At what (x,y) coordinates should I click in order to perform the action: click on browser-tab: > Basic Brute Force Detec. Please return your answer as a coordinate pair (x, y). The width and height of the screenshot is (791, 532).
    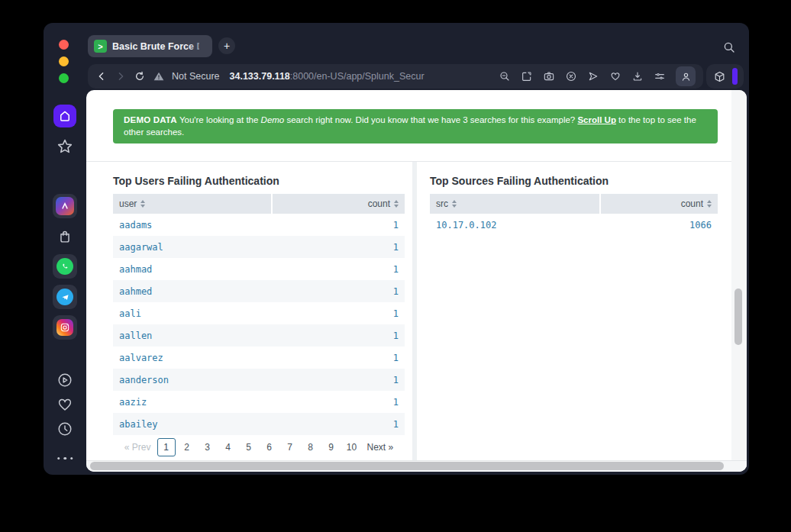
    Looking at the image, I should click on (150, 46).